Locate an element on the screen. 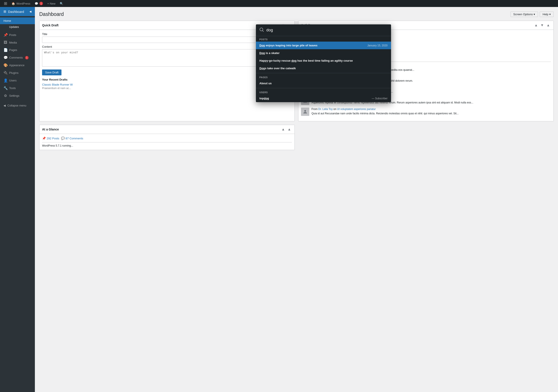  comment-post-link: Ut voluptatem asperiores pariatur is located at coordinates (356, 109).